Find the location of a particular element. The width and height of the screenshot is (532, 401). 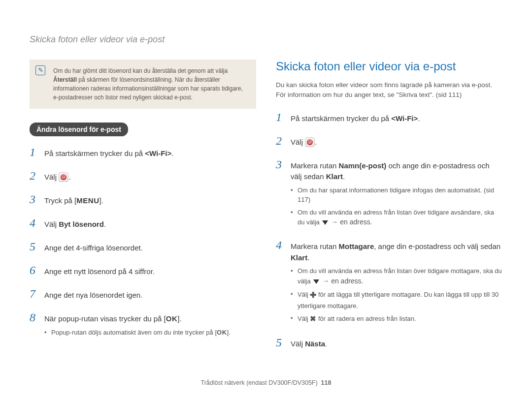

sub-text: ]. is located at coordinates (229, 333).